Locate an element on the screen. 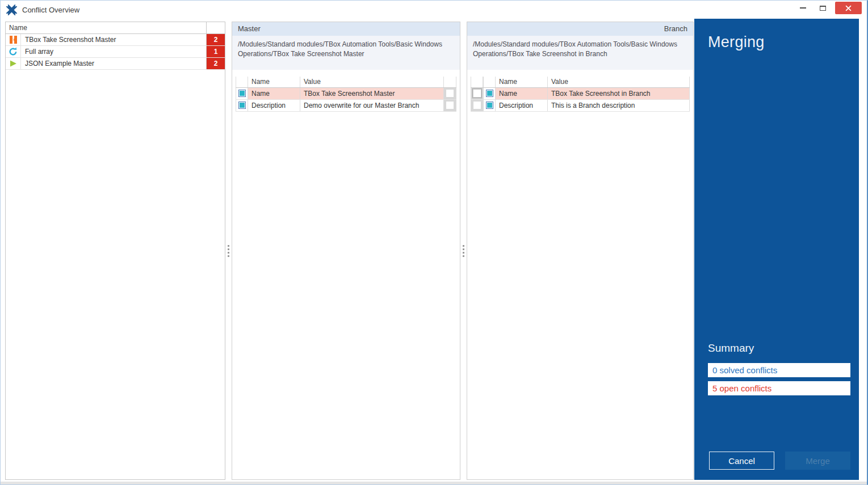 Image resolution: width=868 pixels, height=485 pixels. solved-conflicts-bar: 0 solved conflicts is located at coordinates (779, 370).